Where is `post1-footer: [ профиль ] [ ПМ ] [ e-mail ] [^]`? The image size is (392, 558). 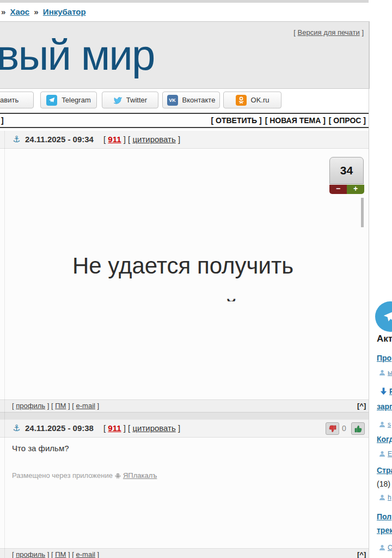
post1-footer: [ профиль ] [ ПМ ] [ e-mail ] [^] is located at coordinates (184, 406).